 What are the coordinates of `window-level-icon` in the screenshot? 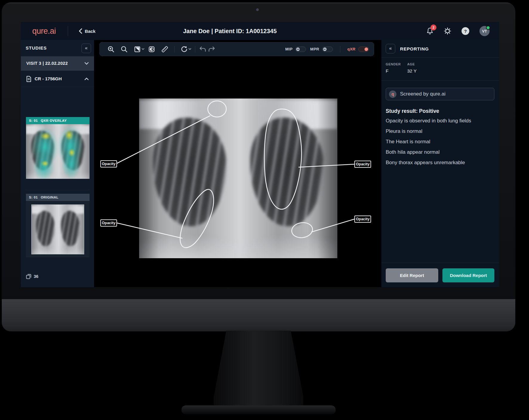 It's located at (137, 49).